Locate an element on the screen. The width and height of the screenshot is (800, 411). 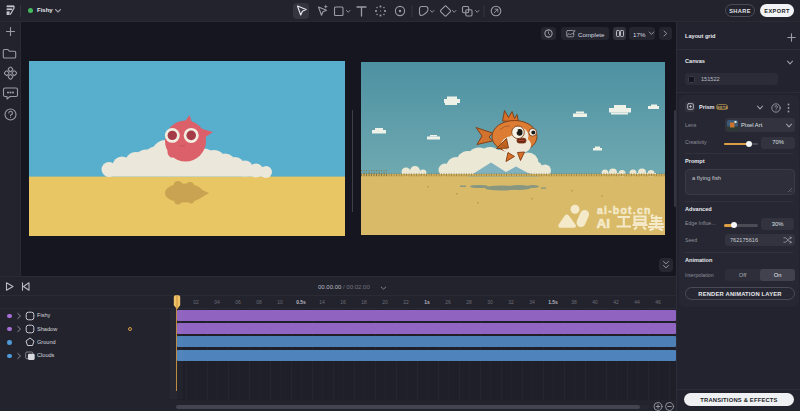
svg-text: AI is located at coordinates (604, 224).